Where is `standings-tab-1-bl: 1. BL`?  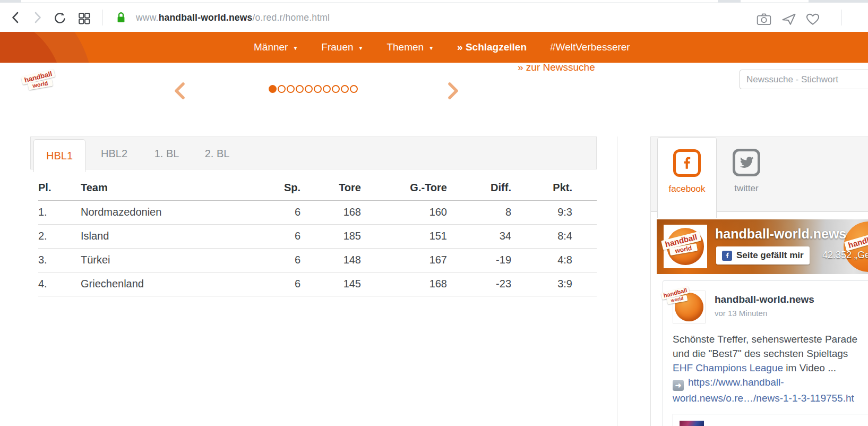
standings-tab-1-bl: 1. BL is located at coordinates (167, 154).